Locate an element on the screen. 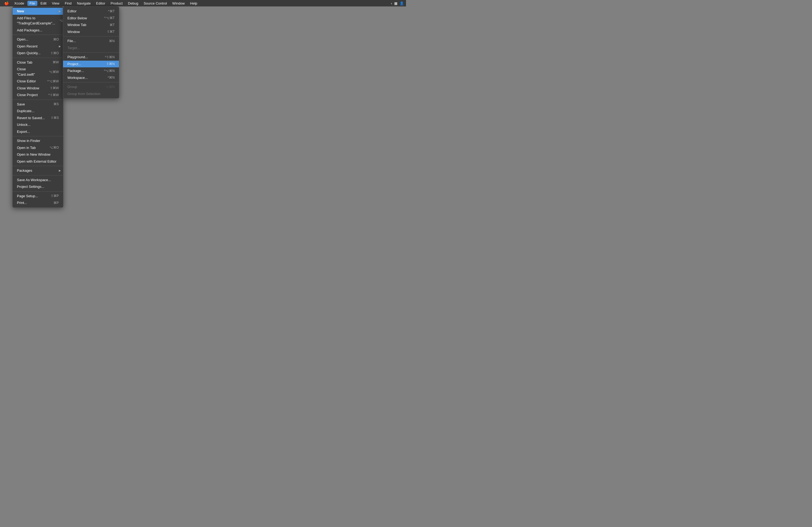 The image size is (812, 527). control-center-icon: ▦ is located at coordinates (396, 3).